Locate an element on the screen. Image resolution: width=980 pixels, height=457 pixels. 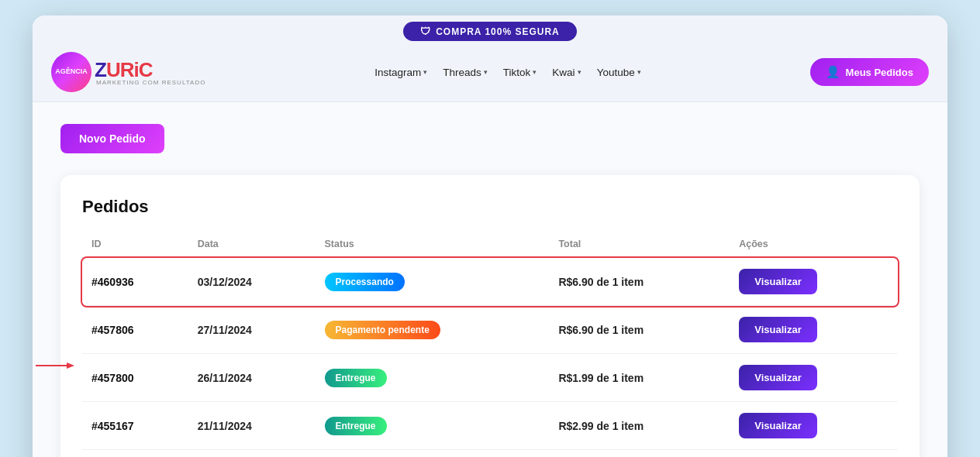
col-id: ID is located at coordinates (135, 245).